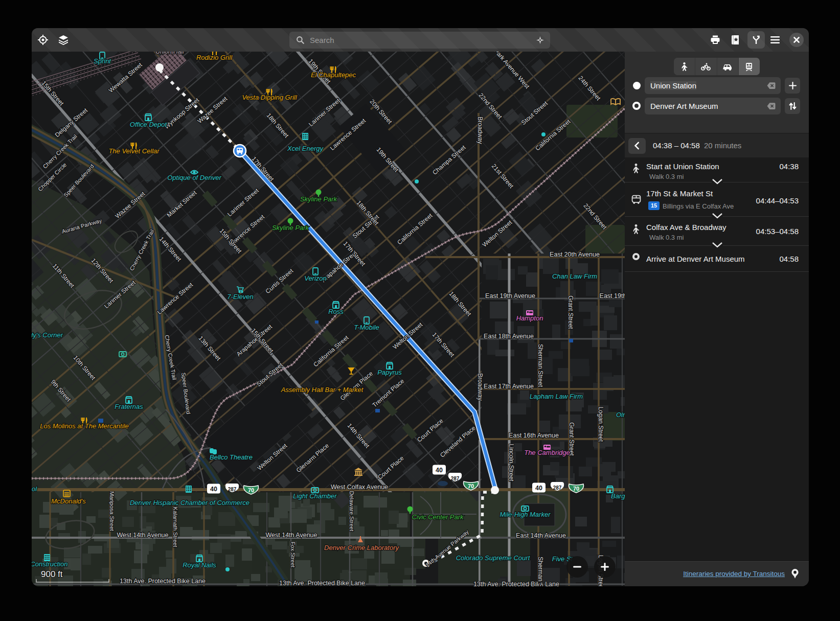  What do you see at coordinates (575, 255) in the screenshot?
I see `svg-text: East 20th Avenue` at bounding box center [575, 255].